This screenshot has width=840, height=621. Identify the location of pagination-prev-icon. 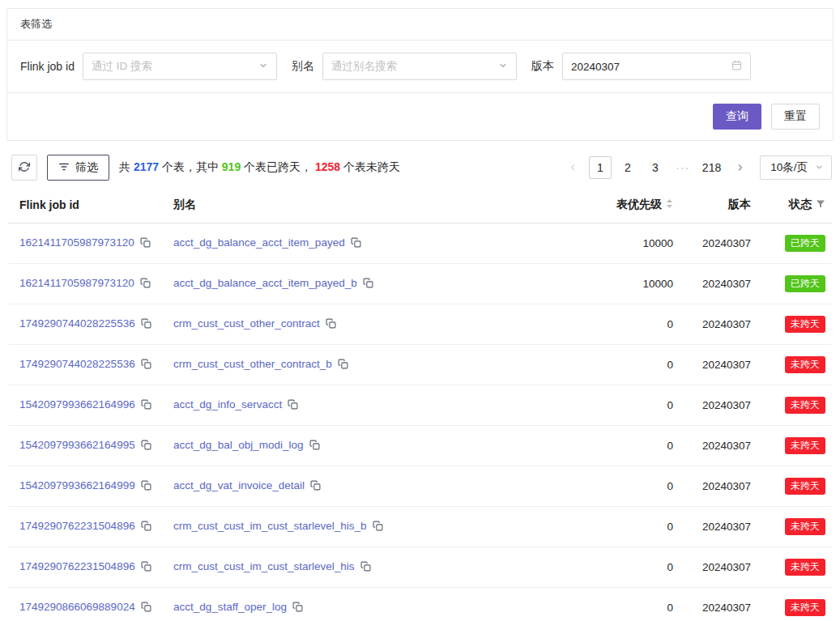
(573, 168).